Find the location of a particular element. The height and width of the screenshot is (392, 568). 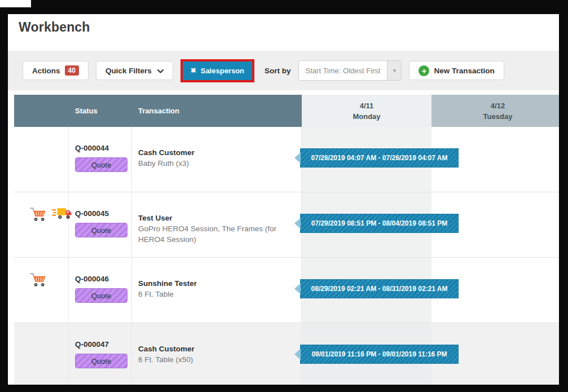

row-status-cell: Q-000046 Quote is located at coordinates (100, 290).